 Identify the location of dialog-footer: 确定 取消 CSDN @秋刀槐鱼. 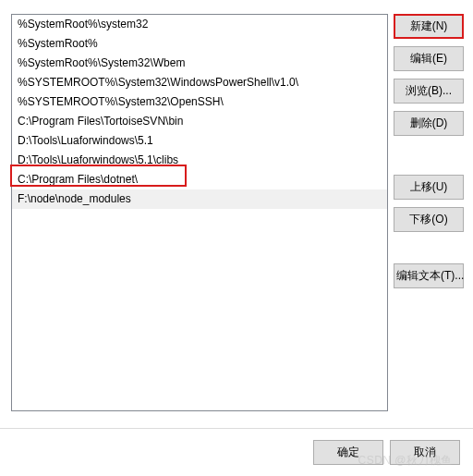
(236, 452).